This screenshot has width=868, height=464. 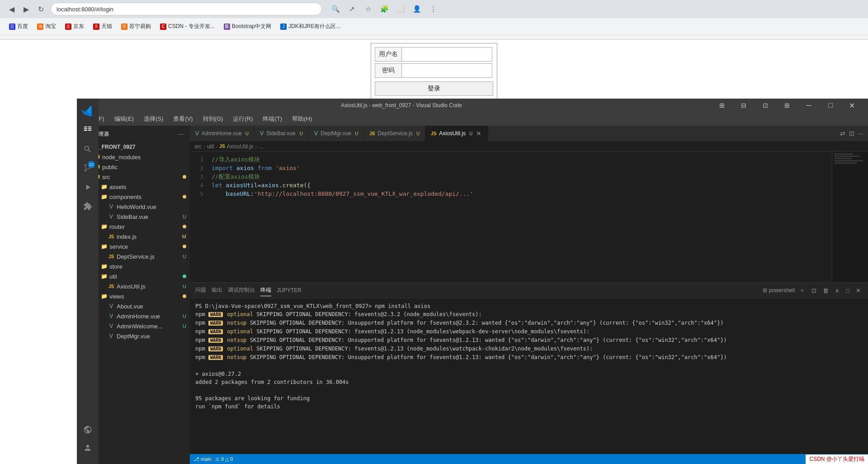 What do you see at coordinates (187, 26) in the screenshot?
I see `bookmark-csdn: C CSDN - 专业开发...` at bounding box center [187, 26].